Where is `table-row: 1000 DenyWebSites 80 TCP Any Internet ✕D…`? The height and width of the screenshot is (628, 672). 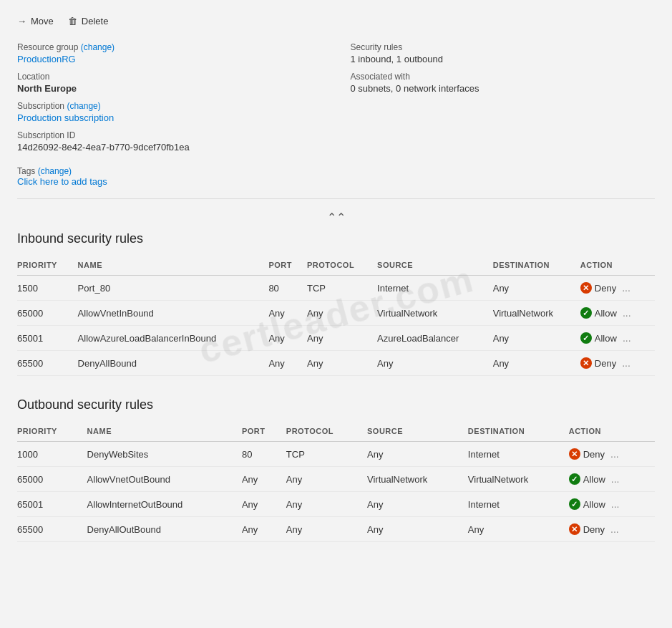 table-row: 1000 DenyWebSites 80 TCP Any Internet ✕D… is located at coordinates (336, 454).